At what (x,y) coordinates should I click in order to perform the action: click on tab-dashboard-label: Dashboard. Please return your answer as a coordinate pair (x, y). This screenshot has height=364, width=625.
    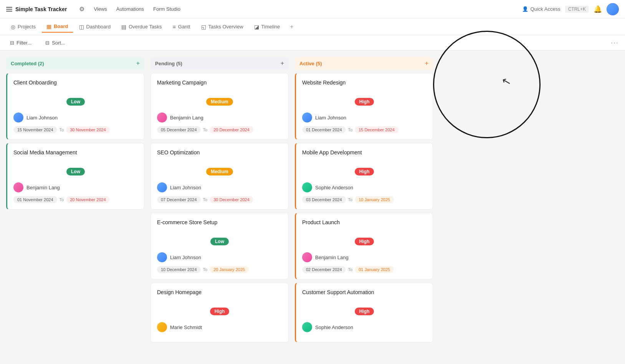
    Looking at the image, I should click on (99, 27).